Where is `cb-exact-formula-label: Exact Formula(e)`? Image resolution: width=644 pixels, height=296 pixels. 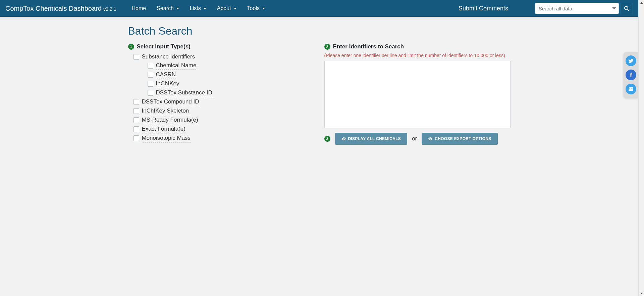
cb-exact-formula-label: Exact Formula(e) is located at coordinates (164, 129).